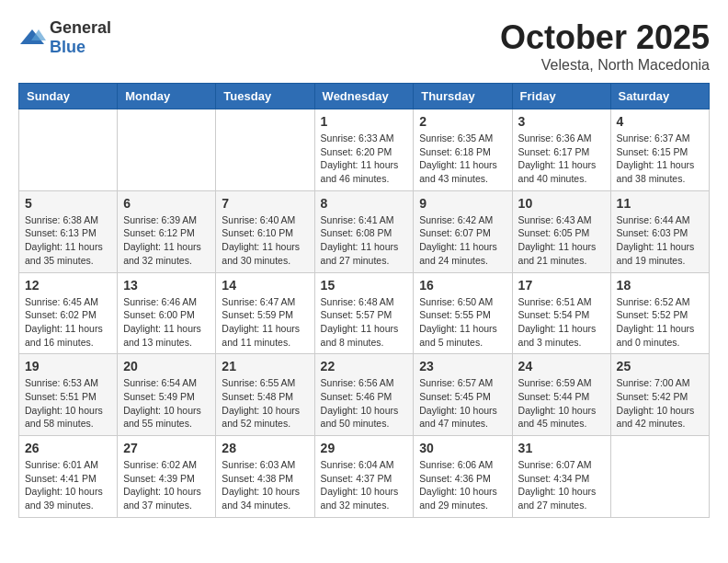 The height and width of the screenshot is (563, 728). Describe the element at coordinates (167, 477) in the screenshot. I see `calendar-cell: 27Sunrise: 6:02 AM Sunset: 4:39 PM Dayli…` at that location.